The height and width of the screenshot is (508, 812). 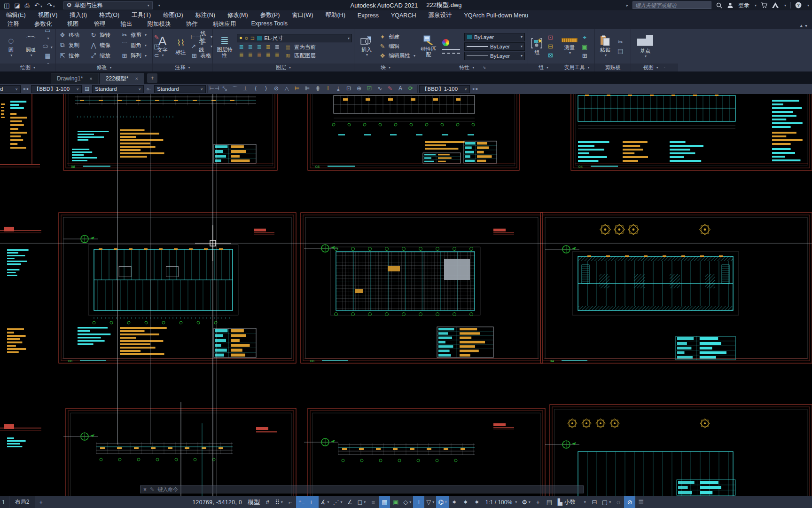 I want to click on ribbon-tab: 注释, so click(x=13, y=24).